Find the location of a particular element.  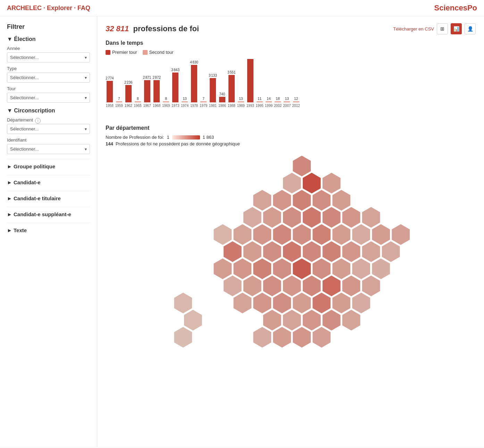

circ-section-toggle: ▼ Circonscription is located at coordinates (49, 111).